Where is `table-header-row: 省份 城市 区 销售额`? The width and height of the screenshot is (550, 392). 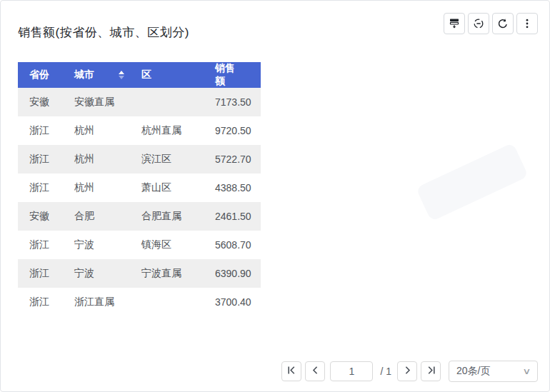 table-header-row: 省份 城市 区 销售额 is located at coordinates (139, 75).